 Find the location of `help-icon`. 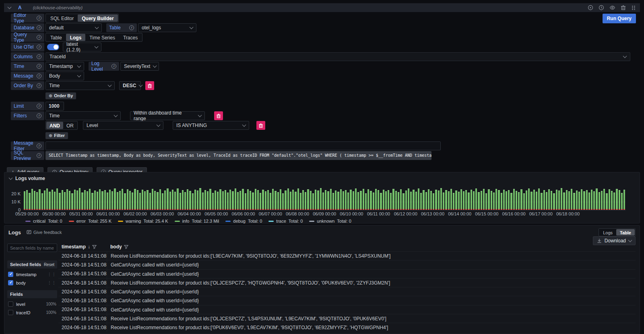

help-icon is located at coordinates (590, 8).